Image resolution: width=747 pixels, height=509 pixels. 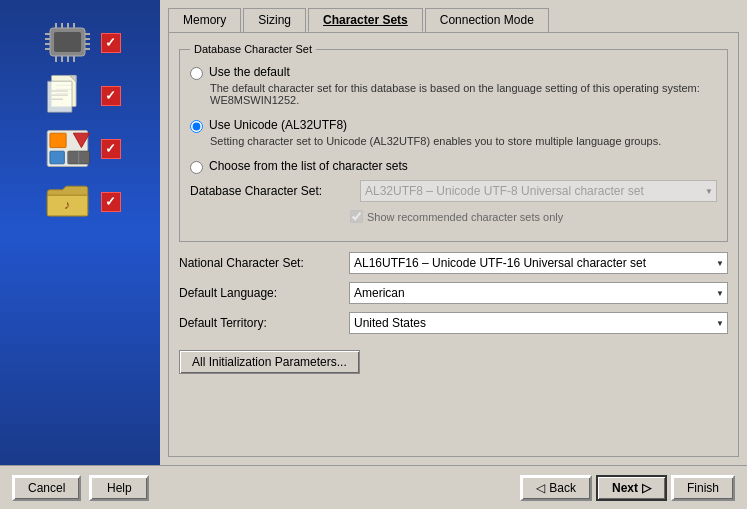 I want to click on next-arrow-icon: ▷, so click(x=646, y=488).